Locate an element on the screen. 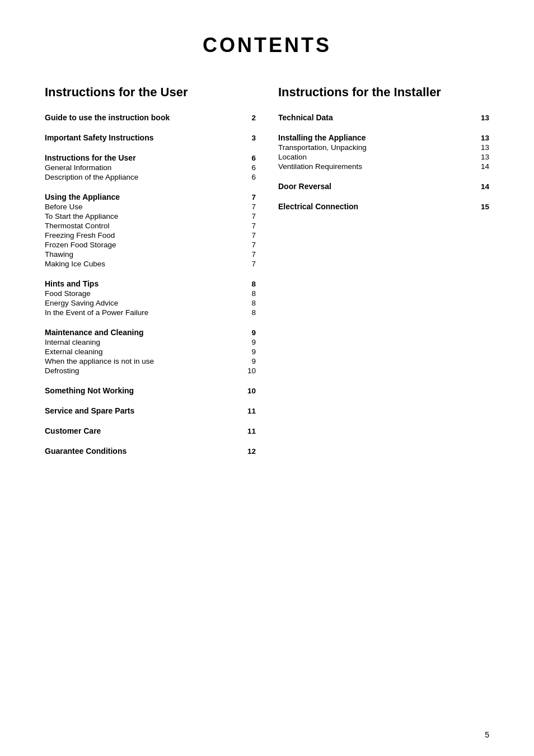 The image size is (534, 756). toc-section: Important Safety Instructions3 is located at coordinates (150, 138).